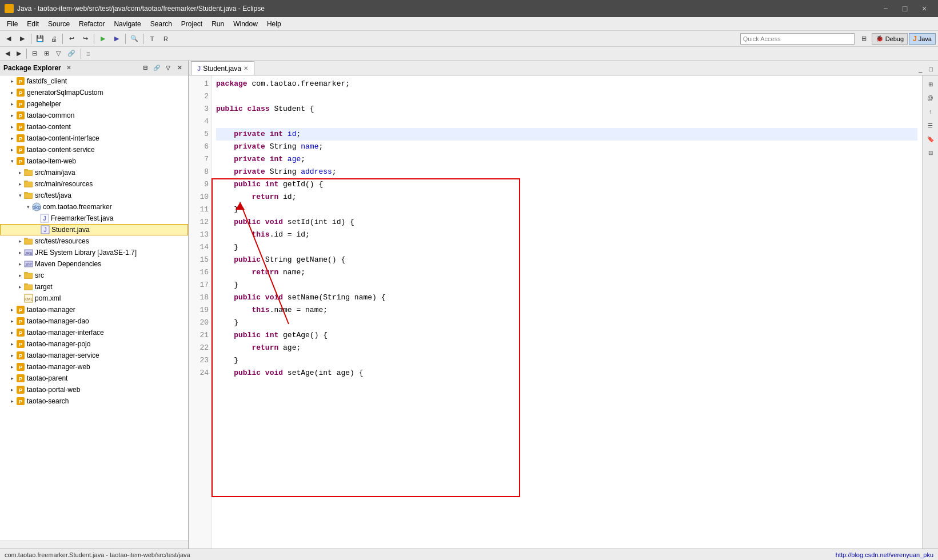 This screenshot has width=938, height=560. Describe the element at coordinates (94, 355) in the screenshot. I see `tree-item-24: ▸Ptaotao-manager-service` at that location.